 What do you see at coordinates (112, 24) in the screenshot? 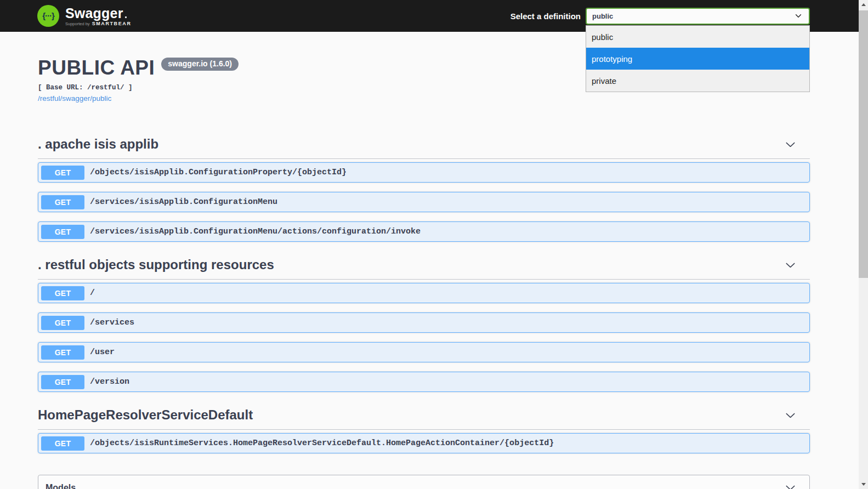
I see `logo-tagline-brand: SMARTBEAR` at bounding box center [112, 24].